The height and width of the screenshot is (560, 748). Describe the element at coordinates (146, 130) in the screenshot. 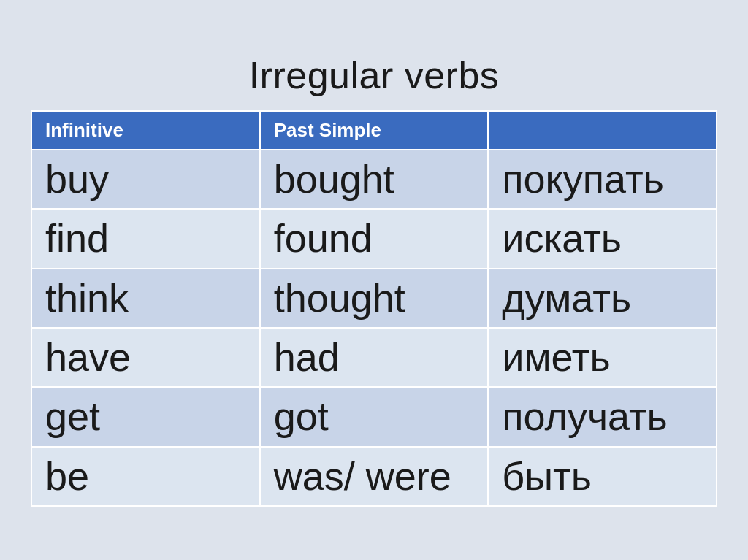

I see `header-infinitive: Infinitive` at that location.